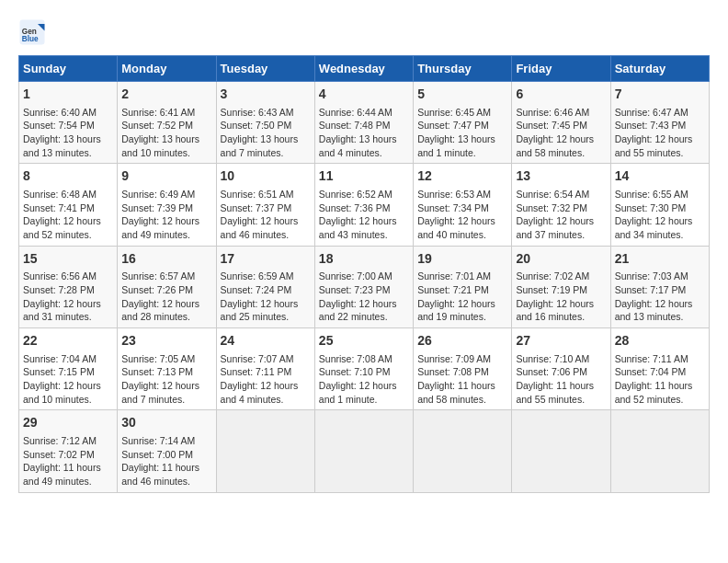 The width and height of the screenshot is (728, 563). Describe the element at coordinates (68, 215) in the screenshot. I see `day-info: Sunrise: 6:48 AM Sunset: 7:41 PM Dayligh…` at that location.